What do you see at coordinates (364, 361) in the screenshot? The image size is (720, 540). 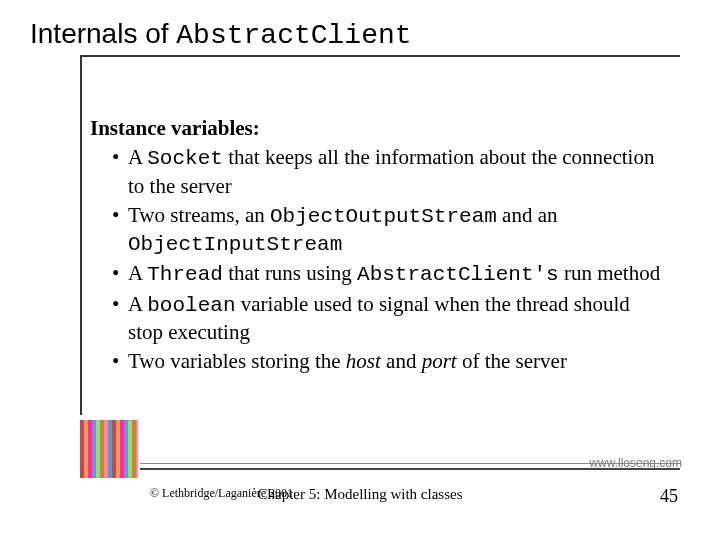 I see `em: host` at bounding box center [364, 361].